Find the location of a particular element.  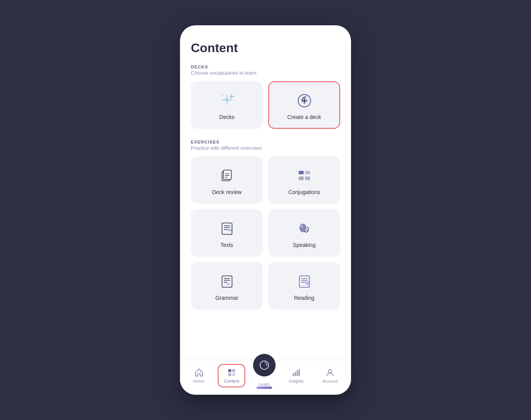

decks-section-subtitle: Choose vocabularies to learn is located at coordinates (266, 73).